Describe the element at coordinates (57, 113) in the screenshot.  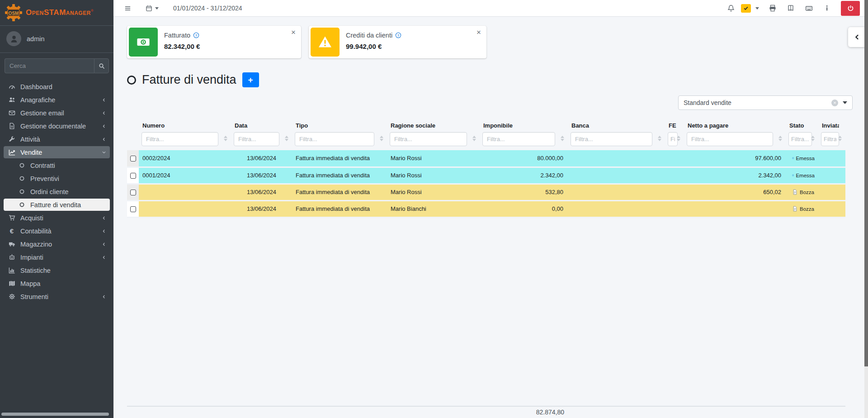
I see `sidebar-item-gestione-email: Gestione email` at that location.